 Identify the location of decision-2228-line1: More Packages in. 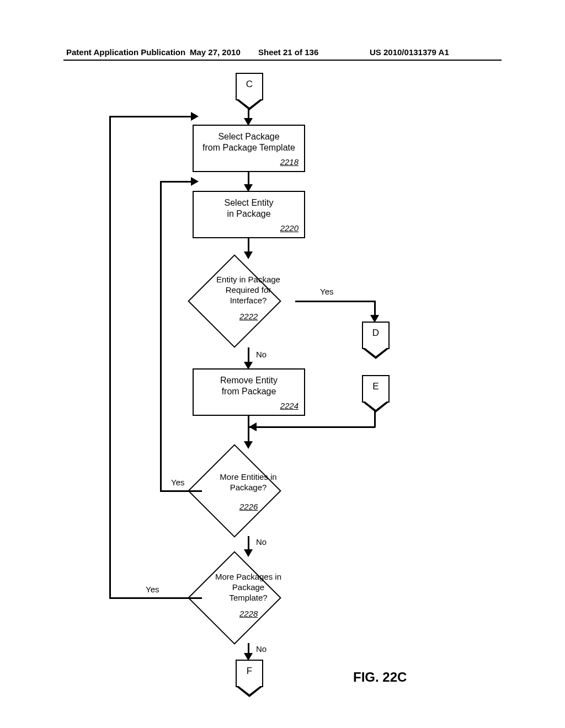
(248, 577).